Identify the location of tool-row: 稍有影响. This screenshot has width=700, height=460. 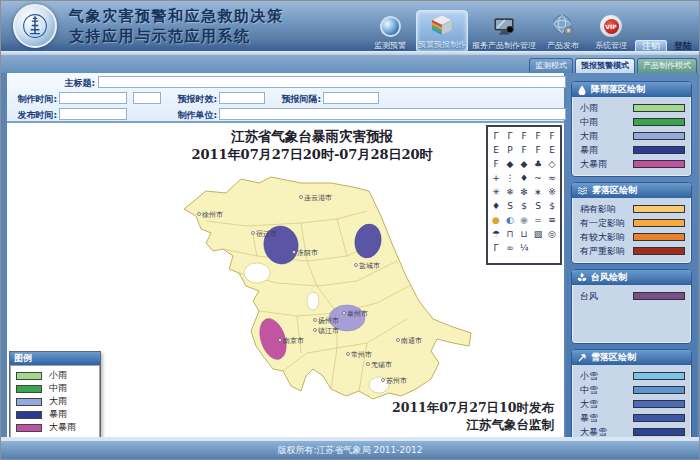
(632, 209).